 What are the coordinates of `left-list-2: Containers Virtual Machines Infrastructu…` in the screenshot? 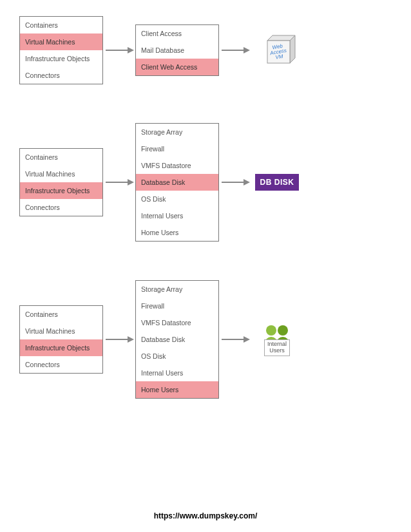 It's located at (61, 339).